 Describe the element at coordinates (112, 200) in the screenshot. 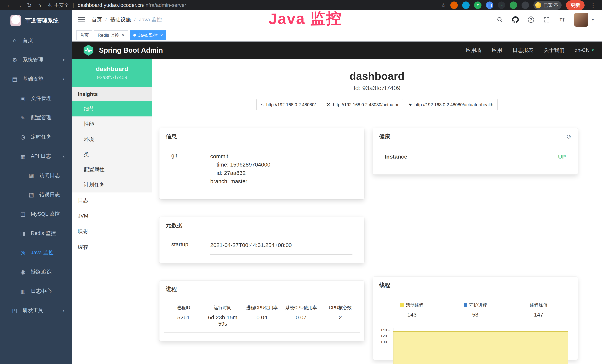

I see `sba-item-logs: 日志` at that location.